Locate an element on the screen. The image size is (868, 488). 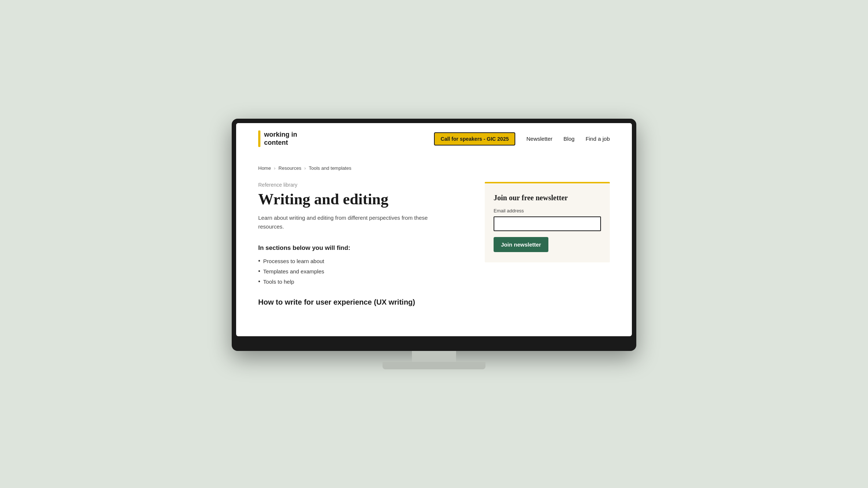
sections-heading: In sections below you will find: is located at coordinates (364, 248).